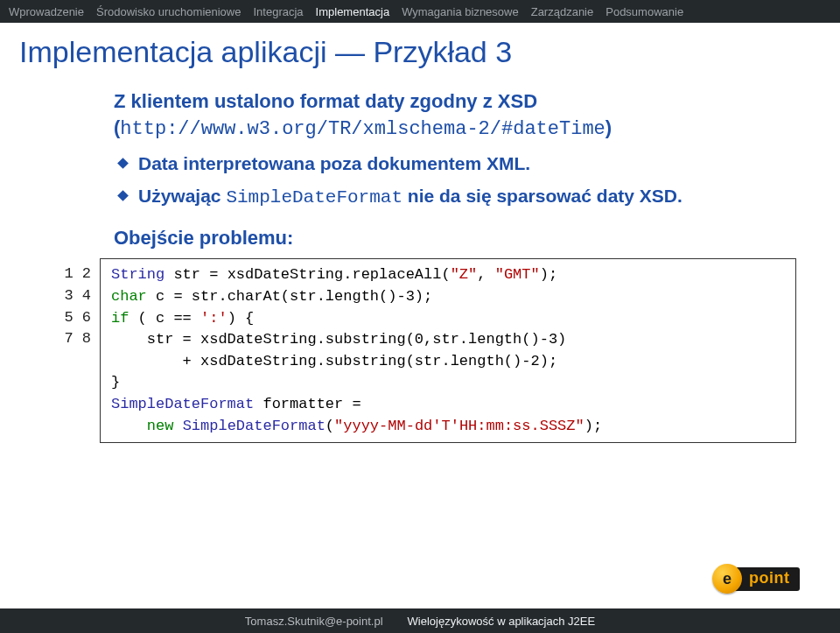  Describe the element at coordinates (502, 622) in the screenshot. I see `footer-title: Wielojęzykowość w aplikacjach J2EE` at that location.